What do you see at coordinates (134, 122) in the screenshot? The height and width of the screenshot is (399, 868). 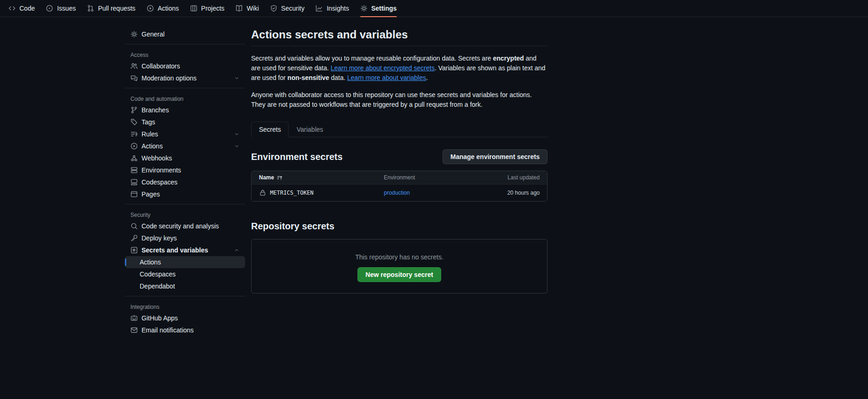 I see `tag-icon` at bounding box center [134, 122].